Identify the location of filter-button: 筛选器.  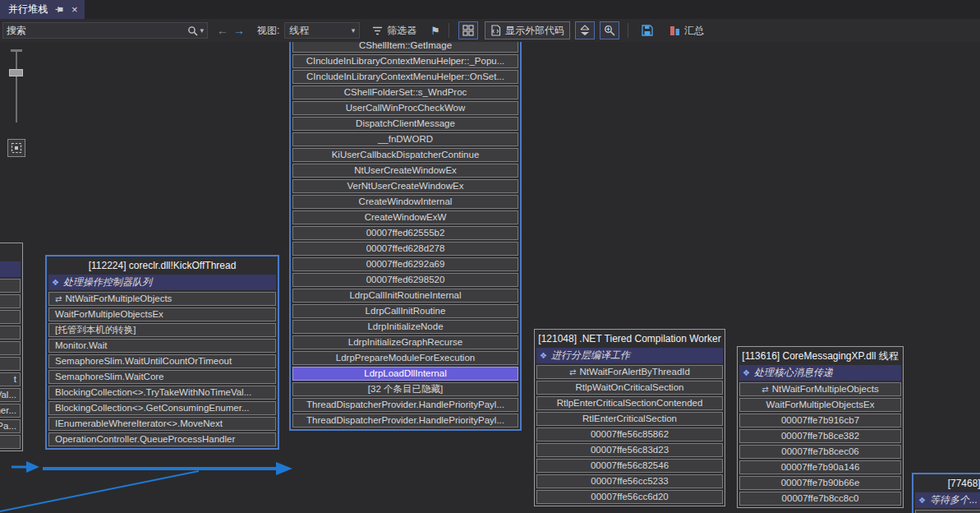
(394, 30).